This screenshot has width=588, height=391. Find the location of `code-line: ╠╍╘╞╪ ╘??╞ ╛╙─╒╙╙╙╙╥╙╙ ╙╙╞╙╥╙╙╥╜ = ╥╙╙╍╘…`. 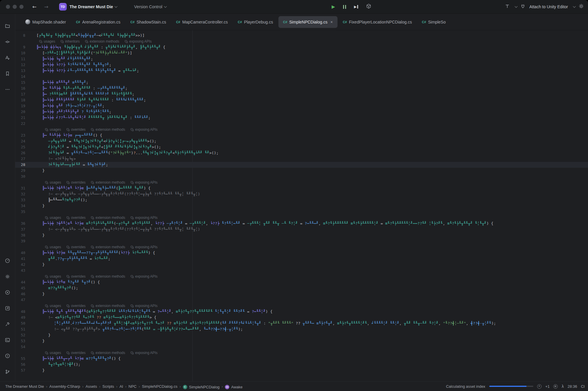

code-line: ╠╍╘╞╪ ╘??╞ ╛╙─╒╙╙╙╙╥╙╙ ╙╙╞╙╥╙╙╥╜ = ╥╙╙╍╘… is located at coordinates (82, 71).